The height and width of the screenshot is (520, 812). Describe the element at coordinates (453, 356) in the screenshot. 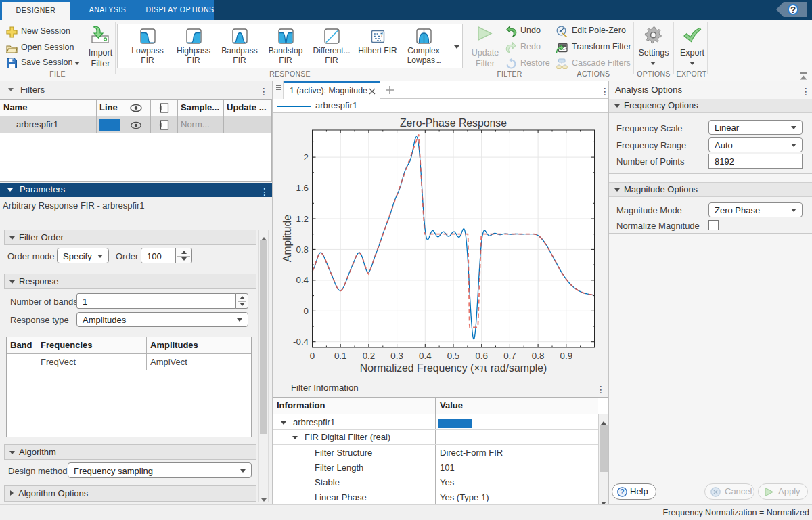

I see `svg-text: 0.5` at that location.